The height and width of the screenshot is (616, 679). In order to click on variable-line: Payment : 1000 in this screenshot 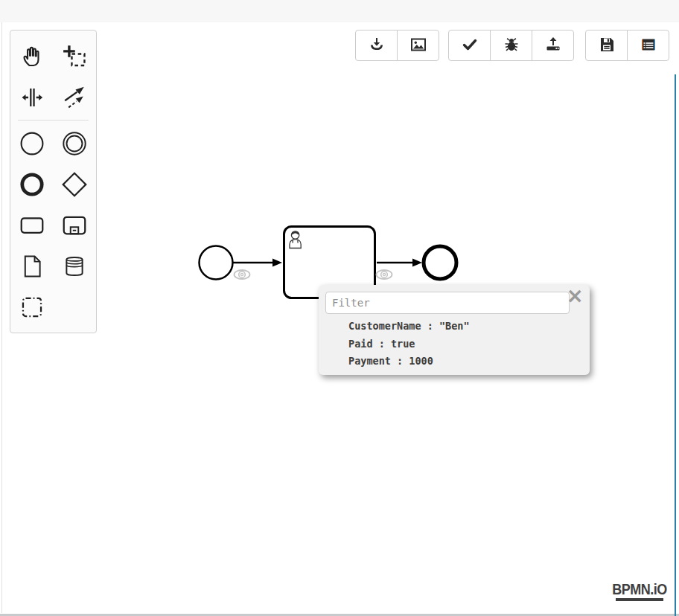, I will do `click(409, 362)`.